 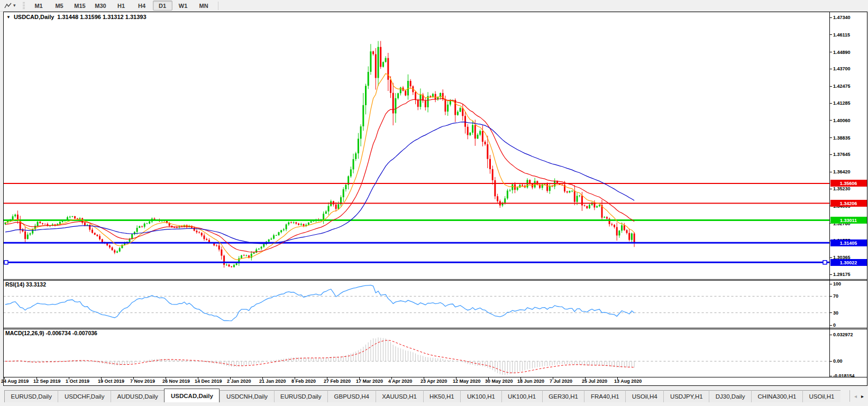 I want to click on svg-text: 0, so click(x=835, y=325).